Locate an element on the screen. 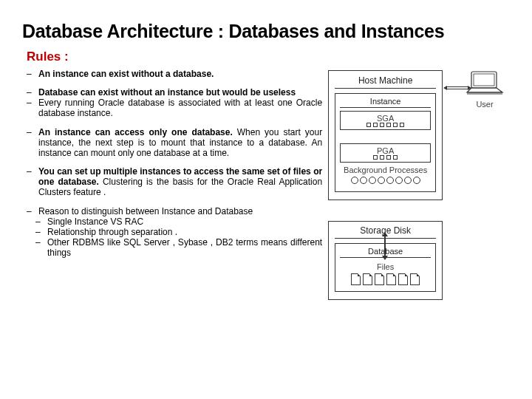  rule-subitem: Other RDBMS like SQL Server , Sybase , D… is located at coordinates (174, 248).